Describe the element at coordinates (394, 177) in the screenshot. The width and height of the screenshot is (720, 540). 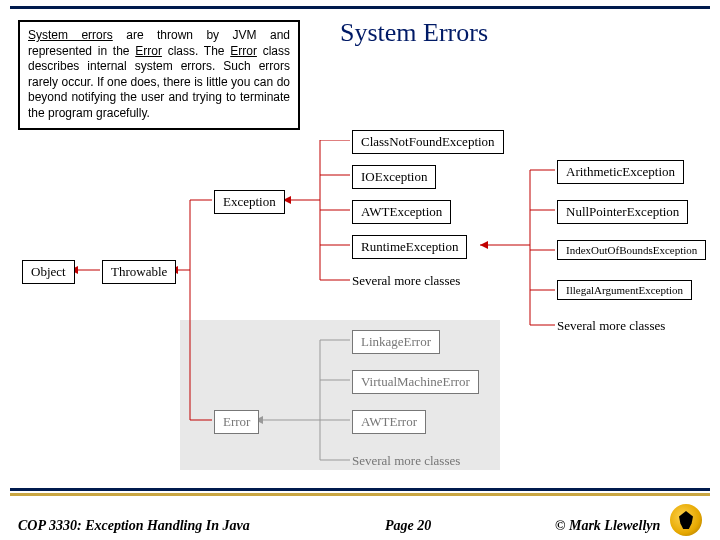
I see `node-ioexception: IOException` at that location.